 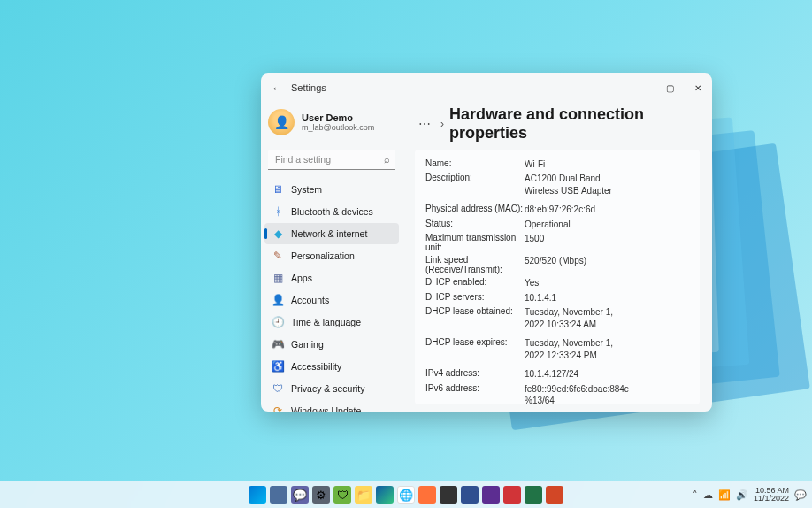 I want to click on terminal-icon, so click(x=448, y=495).